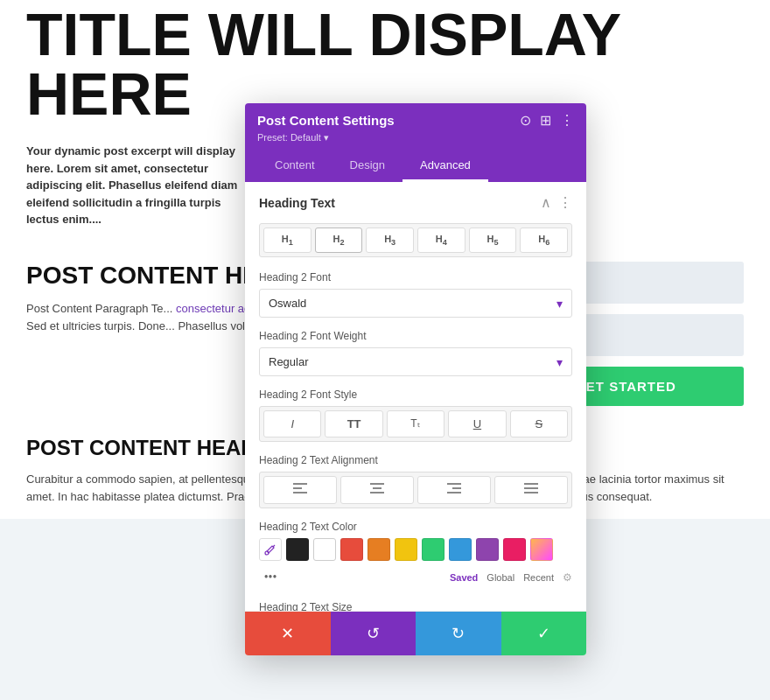 The image size is (770, 700). What do you see at coordinates (326, 121) in the screenshot?
I see `panel-title: Post Content Settings` at bounding box center [326, 121].